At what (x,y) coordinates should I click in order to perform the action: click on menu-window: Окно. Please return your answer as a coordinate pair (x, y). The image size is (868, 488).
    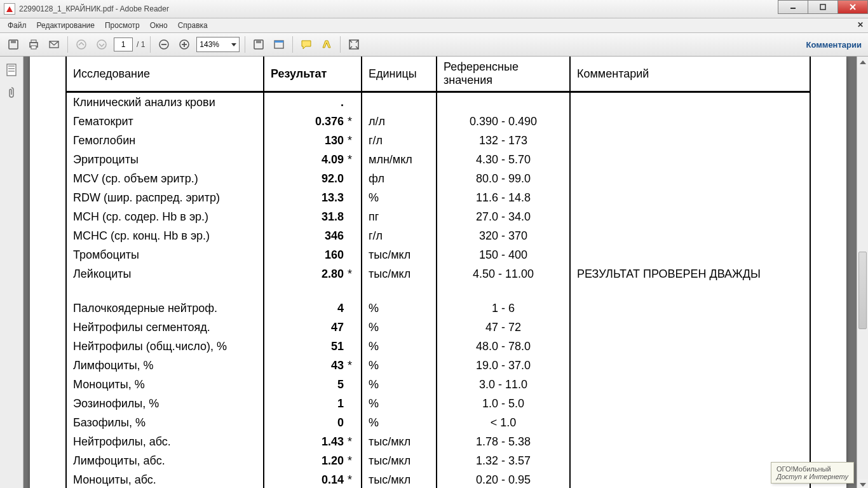
    Looking at the image, I should click on (159, 25).